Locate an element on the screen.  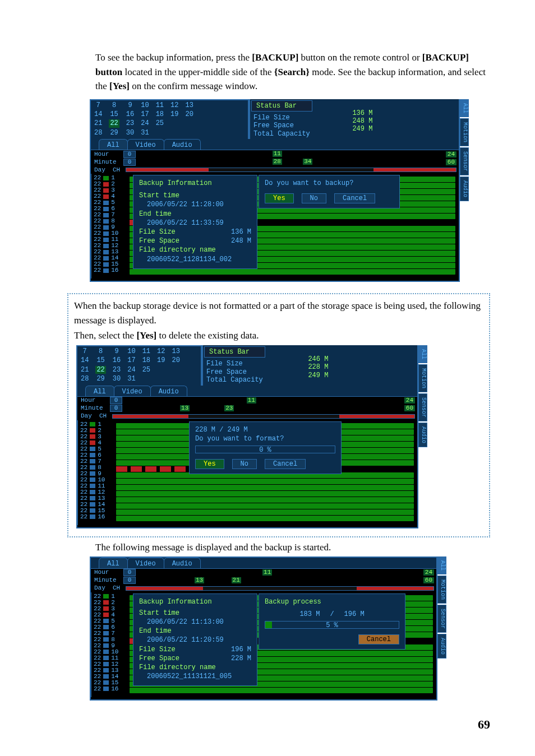
calendar: 7142128 8152229 9162330 10172431 111825 … is located at coordinates (169, 119).